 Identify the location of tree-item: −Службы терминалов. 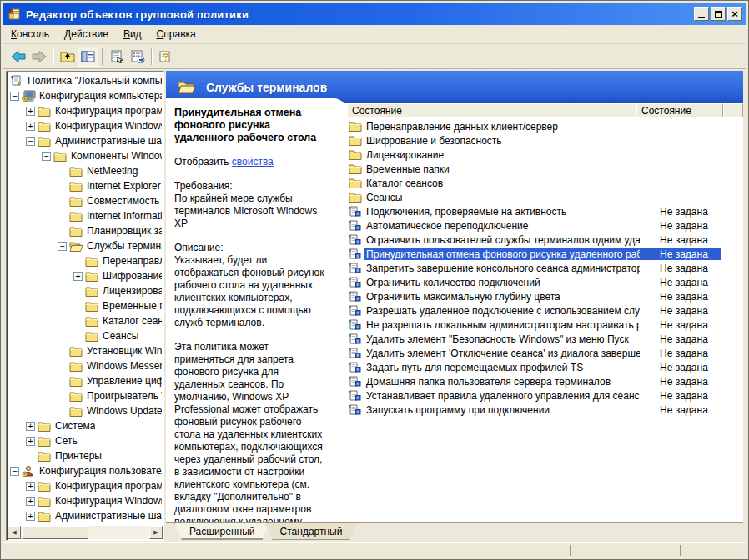
(85, 246).